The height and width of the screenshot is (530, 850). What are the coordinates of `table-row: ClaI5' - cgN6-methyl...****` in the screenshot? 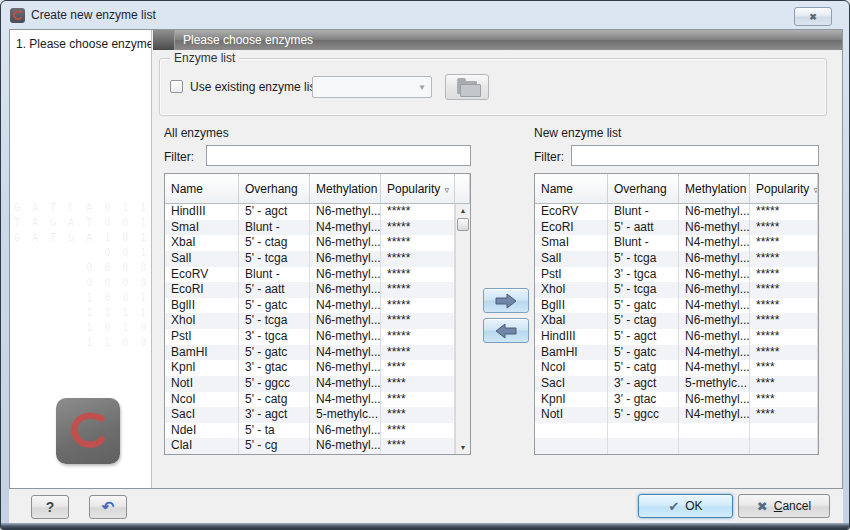 It's located at (310, 446).